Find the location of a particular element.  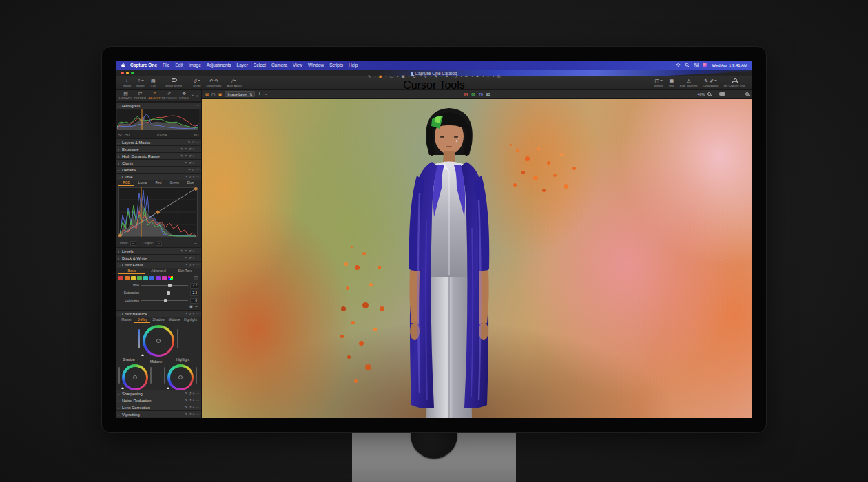

hue-value: 2.2 is located at coordinates (194, 286).